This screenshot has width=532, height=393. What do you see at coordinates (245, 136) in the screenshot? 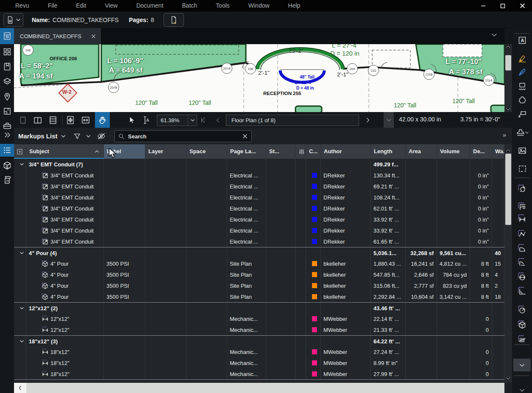
I see `clear-search-icon` at bounding box center [245, 136].